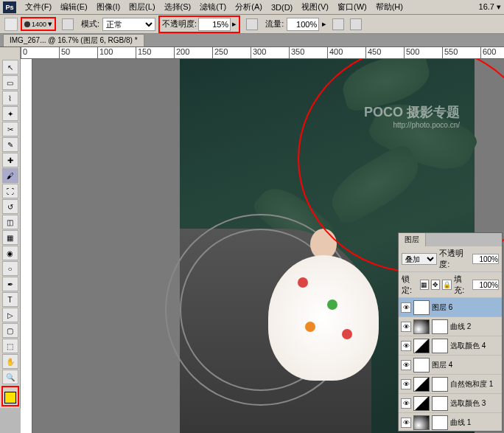 The height and width of the screenshot is (433, 504). I want to click on layer-opacity-label: 不透明度:, so click(455, 259).